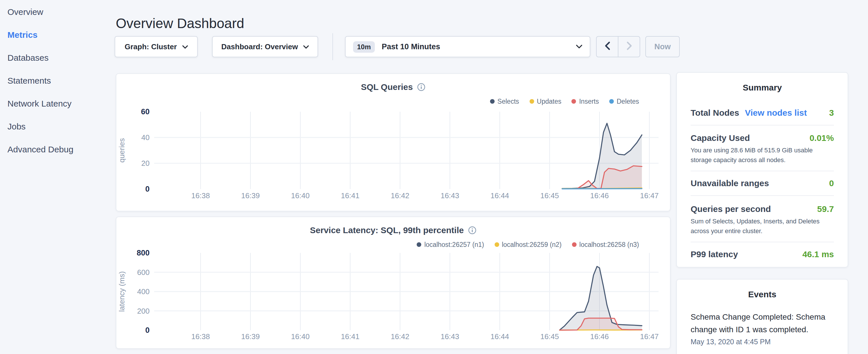  Describe the element at coordinates (720, 137) in the screenshot. I see `capacity-used-label: Capacity Used` at that location.